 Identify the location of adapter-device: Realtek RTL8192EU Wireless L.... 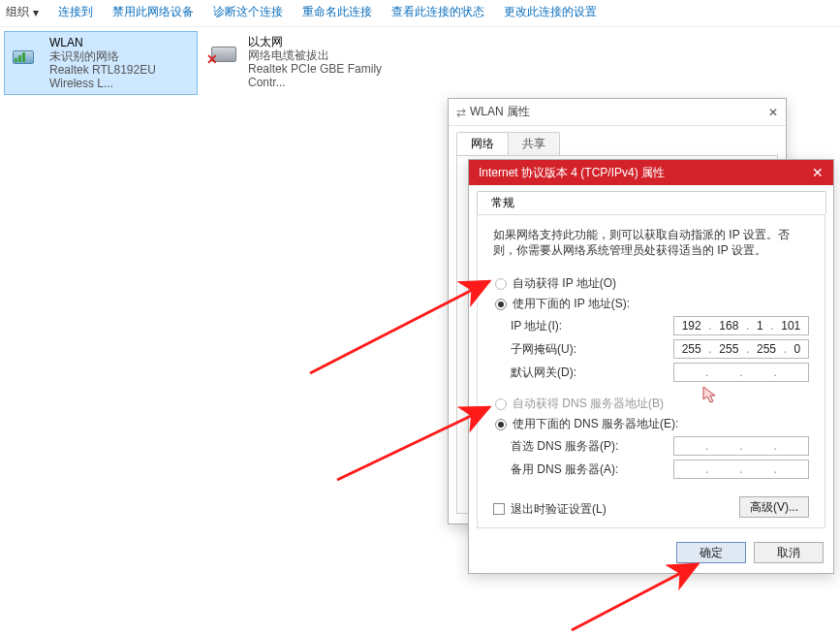
(120, 77).